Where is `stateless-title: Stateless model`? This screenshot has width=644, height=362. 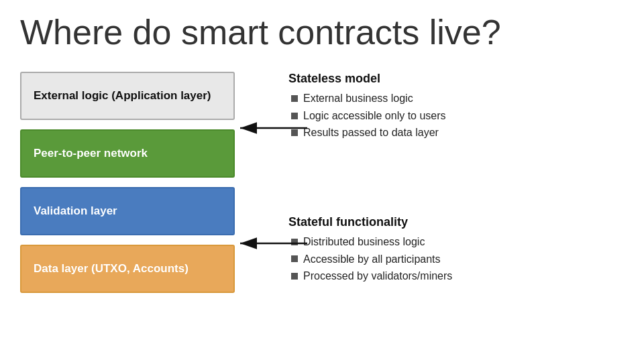
stateless-title: Stateless model is located at coordinates (456, 79).